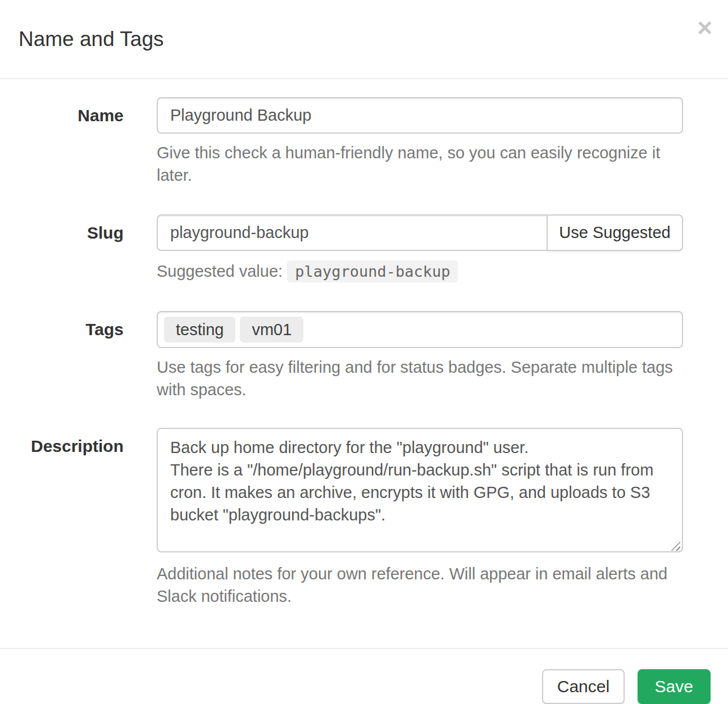 Image resolution: width=728 pixels, height=704 pixels. Describe the element at coordinates (69, 229) in the screenshot. I see `slug-label: Slug` at that location.